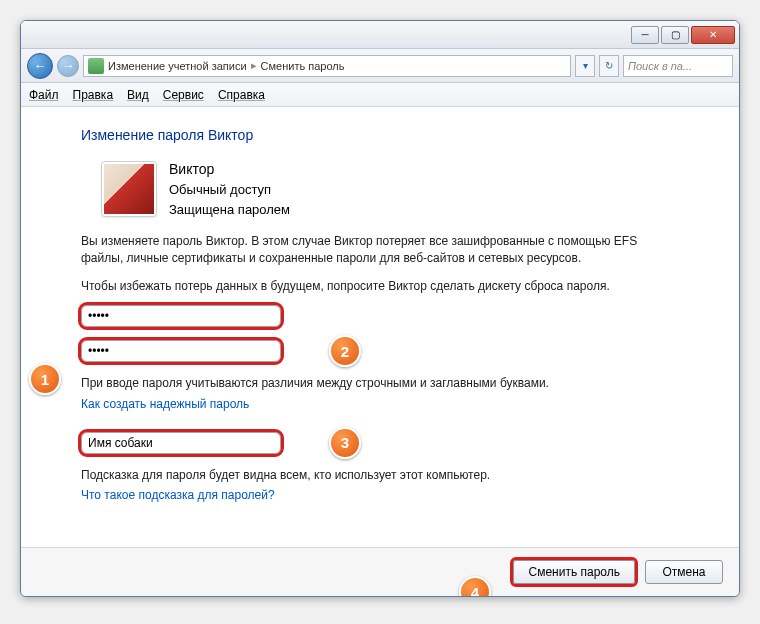 Image resolution: width=760 pixels, height=624 pixels. I want to click on diskette-text: Чтобы избежать потерь данных в будущем, …, so click(376, 286).